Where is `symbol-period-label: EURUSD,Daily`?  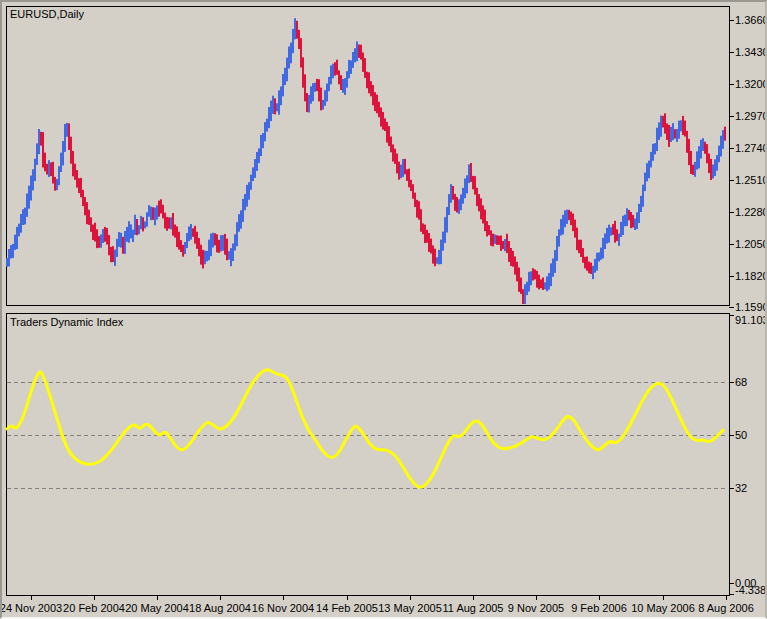
symbol-period-label: EURUSD,Daily is located at coordinates (47, 14).